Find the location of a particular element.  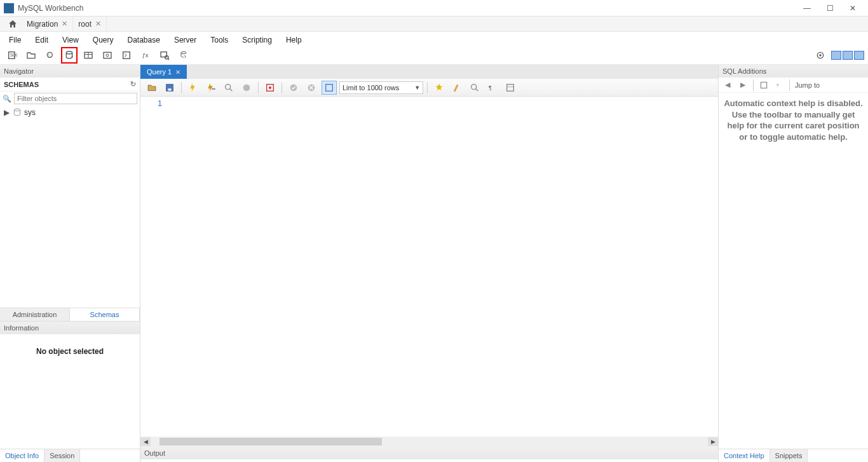

query-tab: Query 1 ✕ is located at coordinates (164, 72).